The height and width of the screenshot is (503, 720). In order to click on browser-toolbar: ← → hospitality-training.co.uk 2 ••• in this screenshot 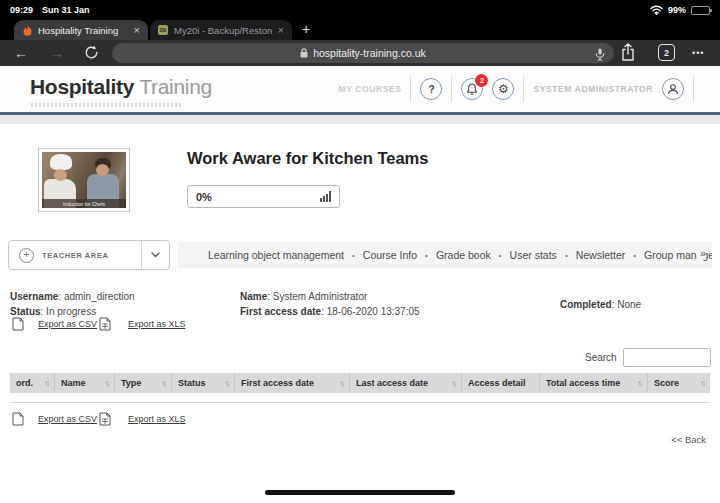, I will do `click(360, 53)`.